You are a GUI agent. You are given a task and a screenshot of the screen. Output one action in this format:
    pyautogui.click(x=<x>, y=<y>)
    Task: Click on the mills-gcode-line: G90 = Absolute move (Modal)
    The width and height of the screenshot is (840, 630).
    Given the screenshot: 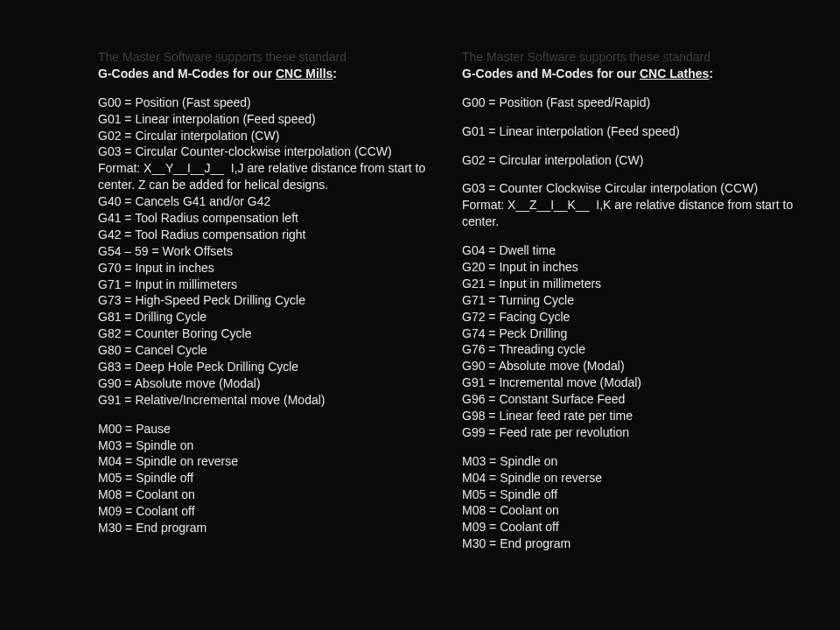 What is the action you would take?
    pyautogui.click(x=273, y=383)
    